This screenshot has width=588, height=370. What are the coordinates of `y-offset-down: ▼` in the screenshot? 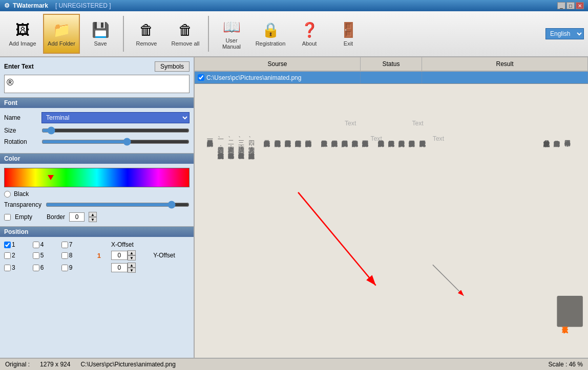 It's located at (132, 270).